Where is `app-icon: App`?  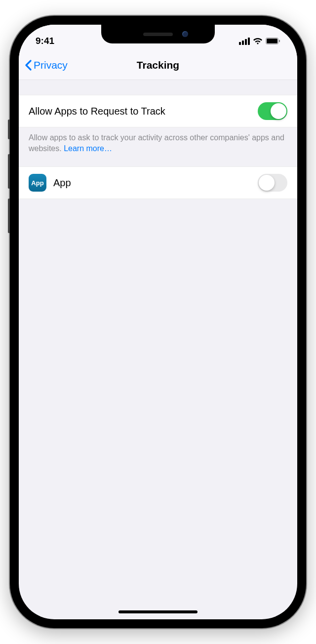
app-icon: App is located at coordinates (38, 183).